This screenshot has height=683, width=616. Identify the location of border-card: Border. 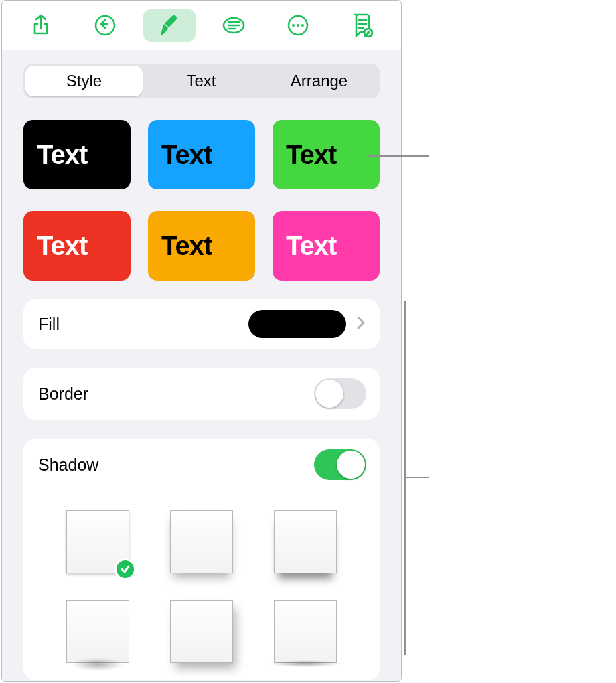
(202, 394).